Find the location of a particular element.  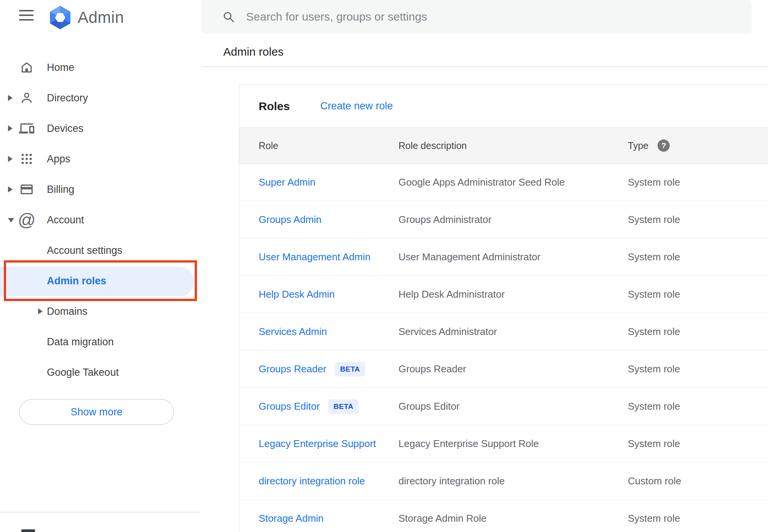

role-description: Google Apps Administrator Seed Role is located at coordinates (513, 182).